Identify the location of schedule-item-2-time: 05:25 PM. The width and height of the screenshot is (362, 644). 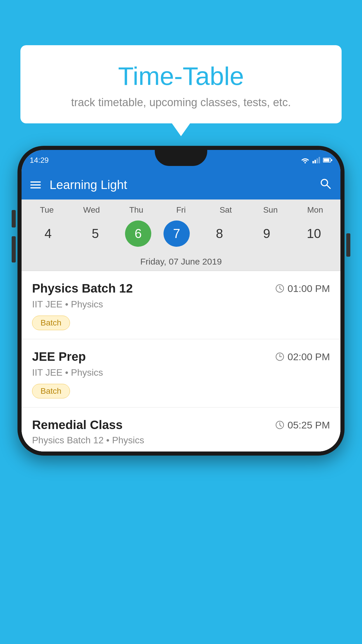
(303, 425).